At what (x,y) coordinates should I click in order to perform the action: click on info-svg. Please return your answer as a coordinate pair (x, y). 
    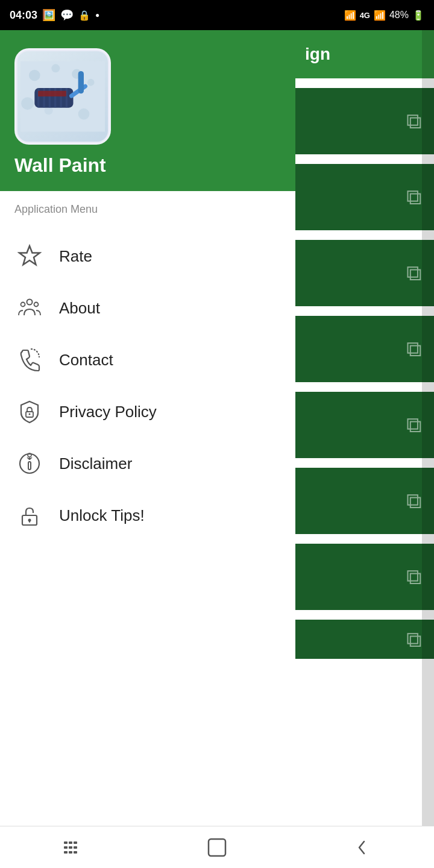
    Looking at the image, I should click on (30, 464).